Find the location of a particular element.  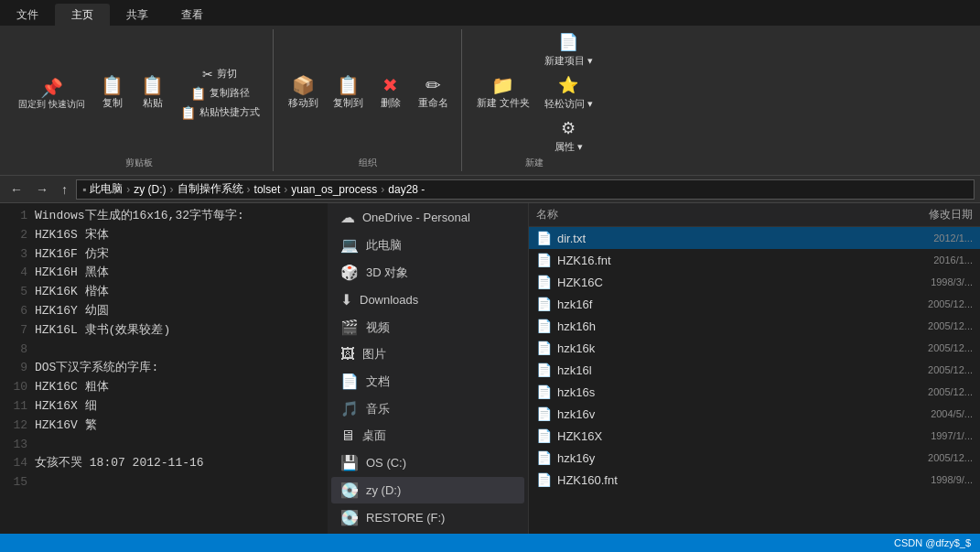

properties-button: ⚙ 属性 ▾ is located at coordinates (569, 135).